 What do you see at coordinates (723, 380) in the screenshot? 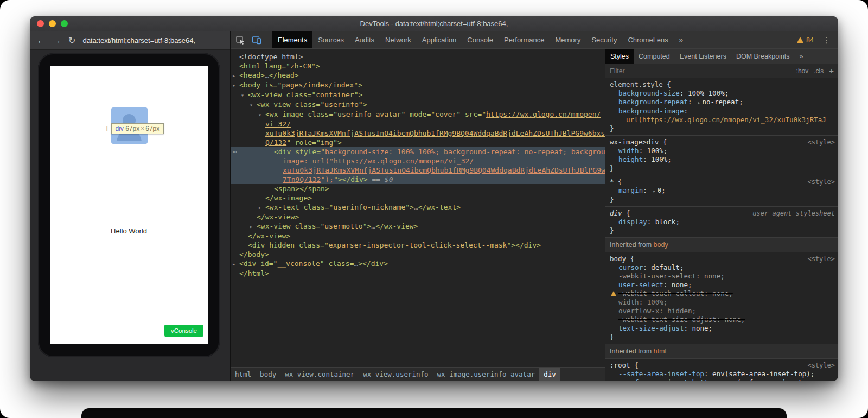
I see `style-property: --safe-area-inset-bottom: env(safe-area-…` at bounding box center [723, 380].